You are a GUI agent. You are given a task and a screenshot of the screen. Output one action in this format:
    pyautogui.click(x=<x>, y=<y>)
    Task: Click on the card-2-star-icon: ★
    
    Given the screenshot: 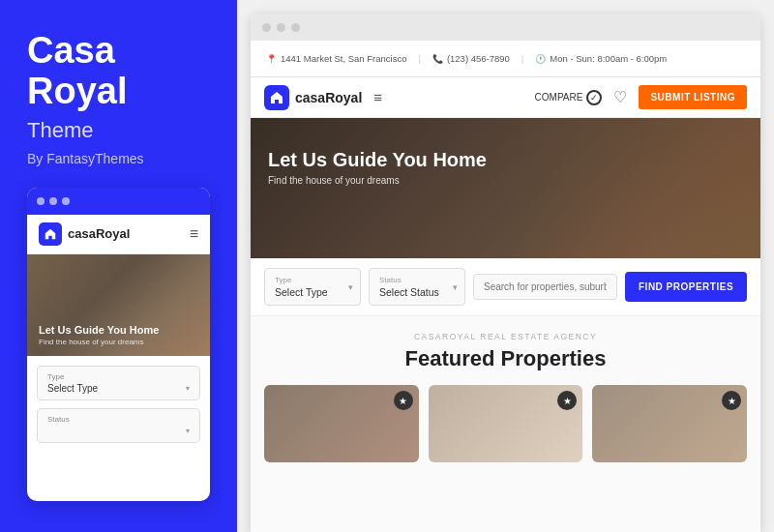 What is the action you would take?
    pyautogui.click(x=567, y=400)
    